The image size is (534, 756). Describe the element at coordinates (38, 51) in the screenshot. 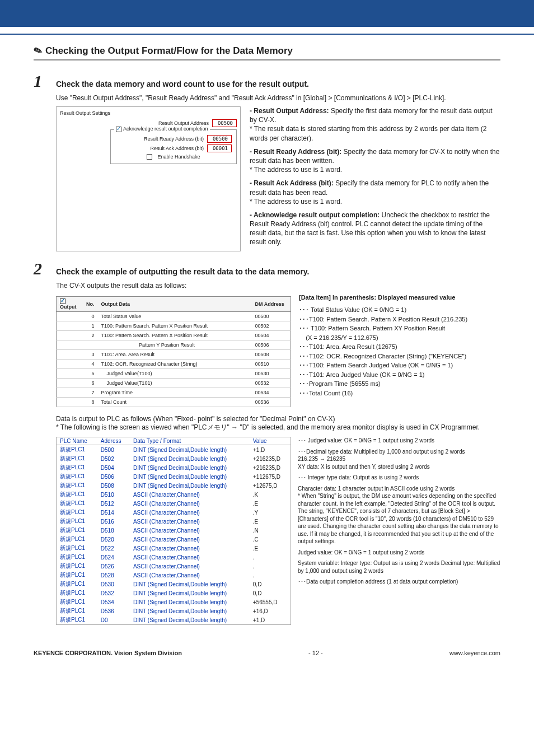

I see `pencil-icon: ✎` at that location.